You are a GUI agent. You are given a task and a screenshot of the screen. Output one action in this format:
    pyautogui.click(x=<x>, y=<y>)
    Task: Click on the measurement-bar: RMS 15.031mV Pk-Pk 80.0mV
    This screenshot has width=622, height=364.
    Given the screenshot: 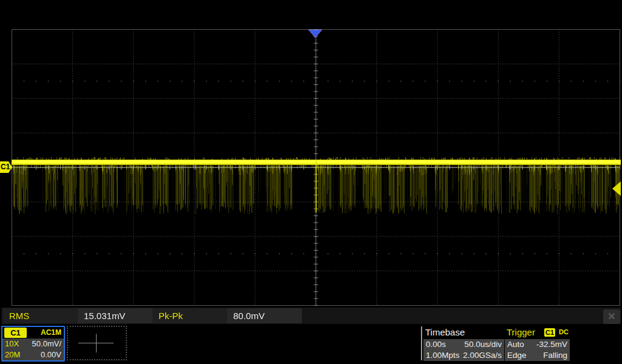 What is the action you would take?
    pyautogui.click(x=311, y=315)
    